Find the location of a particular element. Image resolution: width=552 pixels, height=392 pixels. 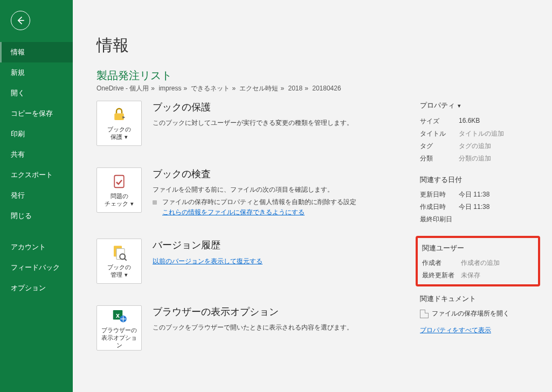

sidebar-items: 情報 新規 開く コピーを保存 印刷 共有 エクスポート 発行 閉じる アカウン… is located at coordinates (37, 170).